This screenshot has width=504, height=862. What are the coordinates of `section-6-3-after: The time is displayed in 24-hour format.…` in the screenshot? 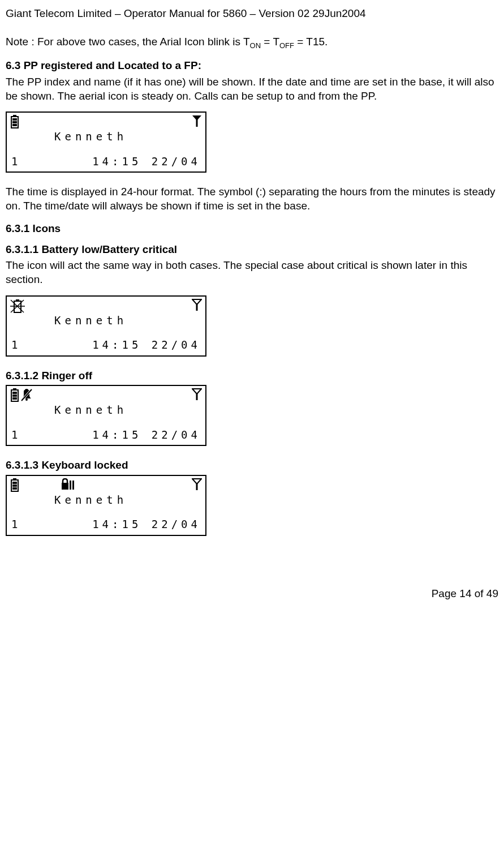 It's located at (252, 199).